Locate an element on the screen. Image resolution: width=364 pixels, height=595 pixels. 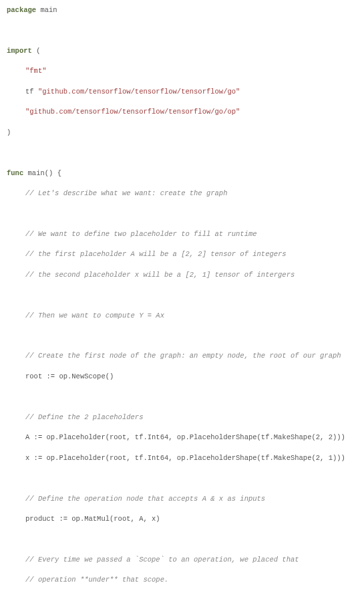
import-alias: tf is located at coordinates (29, 92).